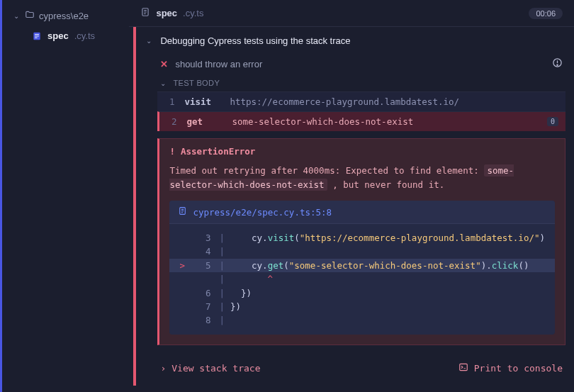  I want to click on command-row: 1visithttps://ecommerce-playground.lambd…, so click(361, 101).